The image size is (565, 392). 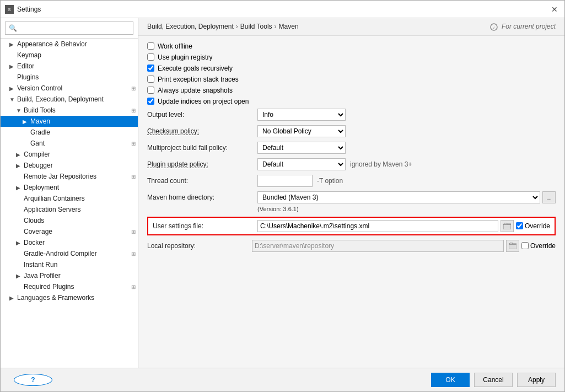 I want to click on user-settings-browse-button, so click(x=507, y=226).